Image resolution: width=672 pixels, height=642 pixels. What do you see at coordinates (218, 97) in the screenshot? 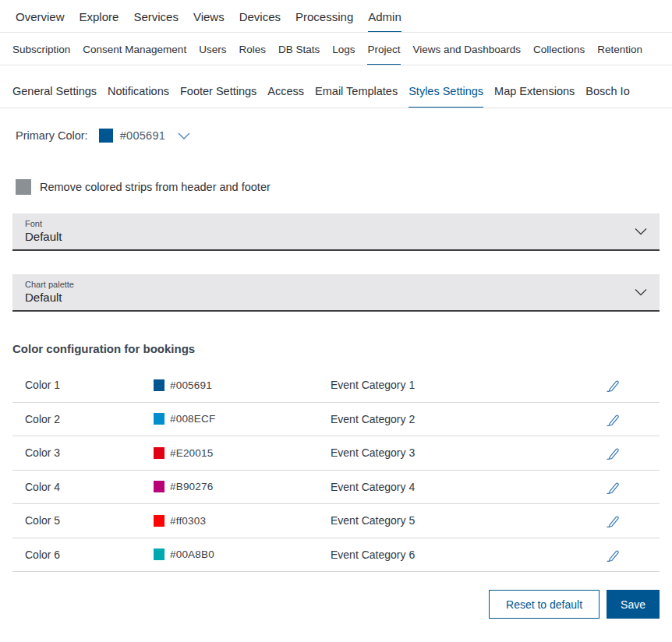
I see `tab-footer-settings: Footer Settings` at bounding box center [218, 97].